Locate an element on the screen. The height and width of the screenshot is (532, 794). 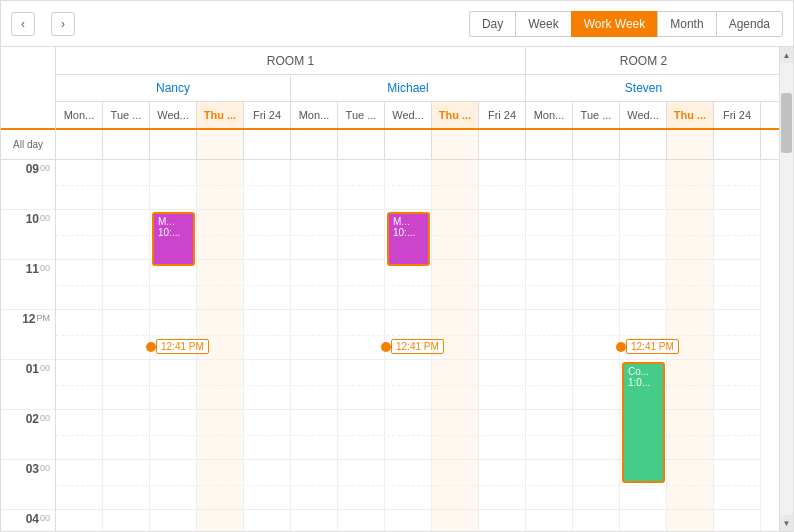
day-cell-1: Tue ... is located at coordinates (126, 115).